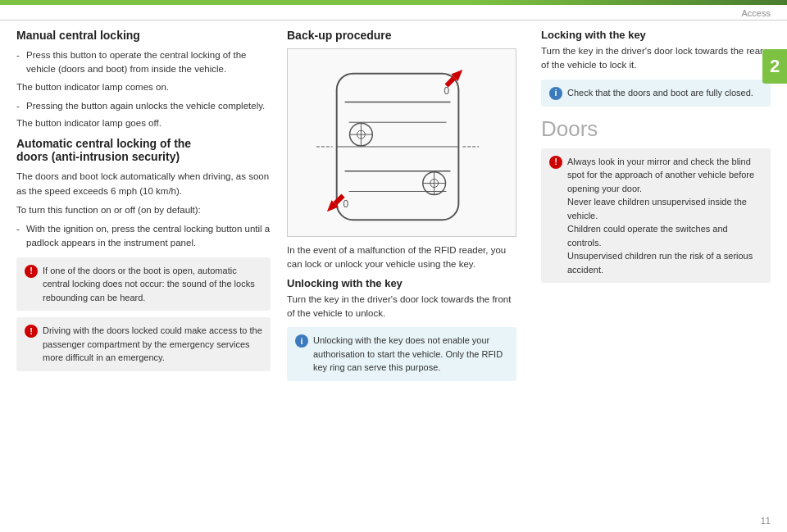 The image size is (787, 532). Describe the element at coordinates (656, 34) in the screenshot. I see `lock-heading: Locking with the key` at that location.